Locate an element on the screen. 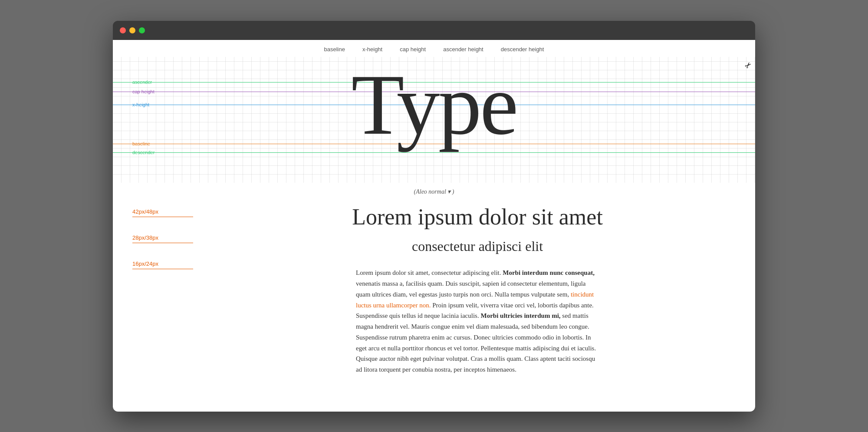  body-text: Lorem ipsum dolor sit amet, consectetur … is located at coordinates (477, 321).